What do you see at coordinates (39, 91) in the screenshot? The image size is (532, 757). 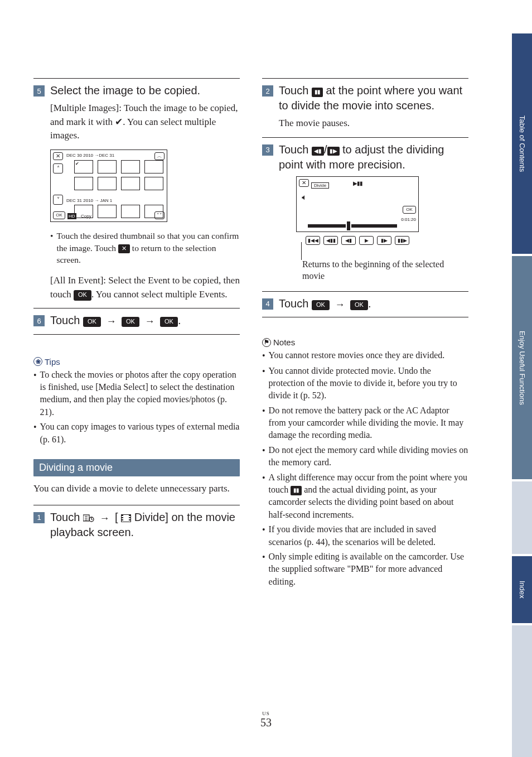 I see `step-number: 5` at bounding box center [39, 91].